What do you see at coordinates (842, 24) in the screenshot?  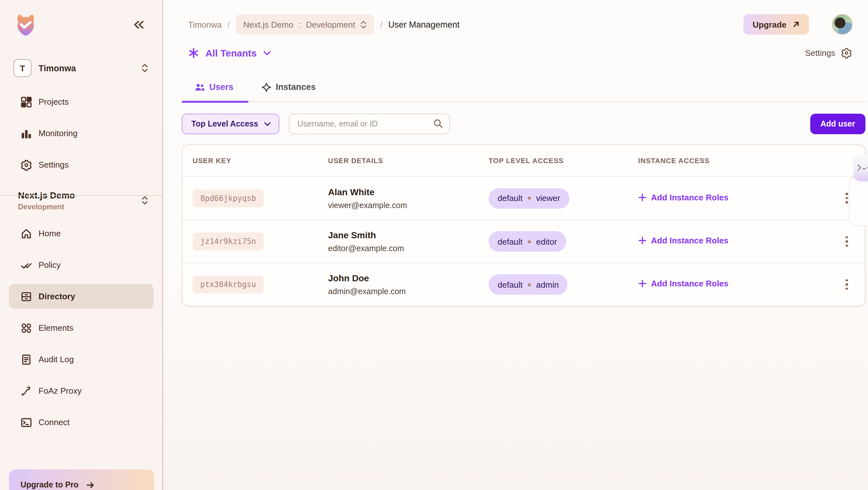 I see `user-avatar` at bounding box center [842, 24].